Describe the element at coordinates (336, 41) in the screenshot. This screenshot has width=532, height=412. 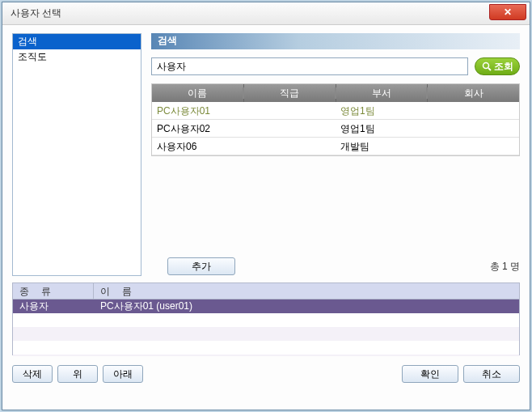
I see `section-header: 검색` at that location.